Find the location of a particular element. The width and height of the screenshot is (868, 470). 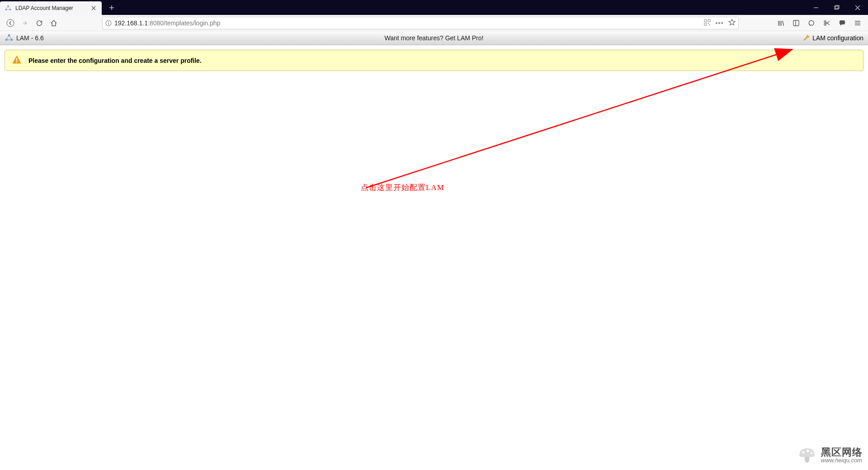

watermark: 黑区网络 www.heiqu.com is located at coordinates (830, 455).